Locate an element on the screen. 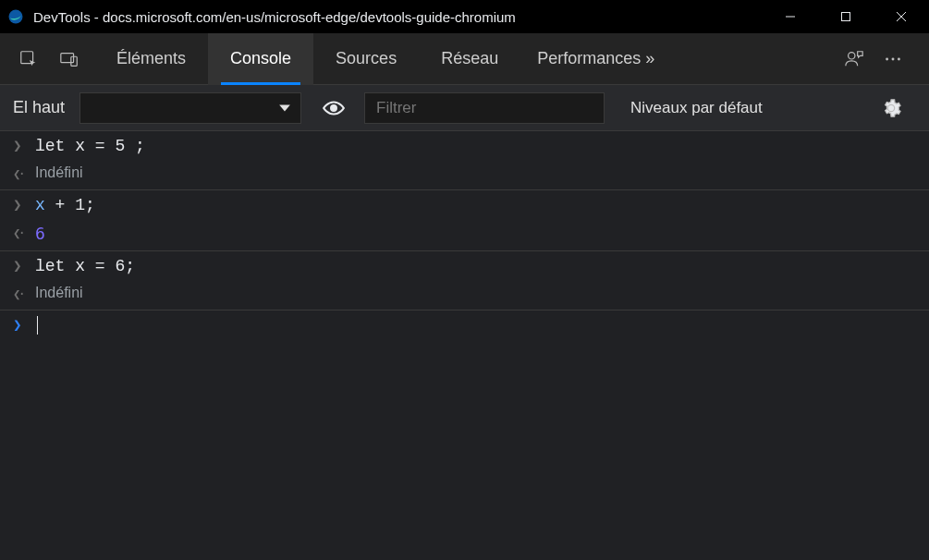  text-cursor is located at coordinates (37, 325).